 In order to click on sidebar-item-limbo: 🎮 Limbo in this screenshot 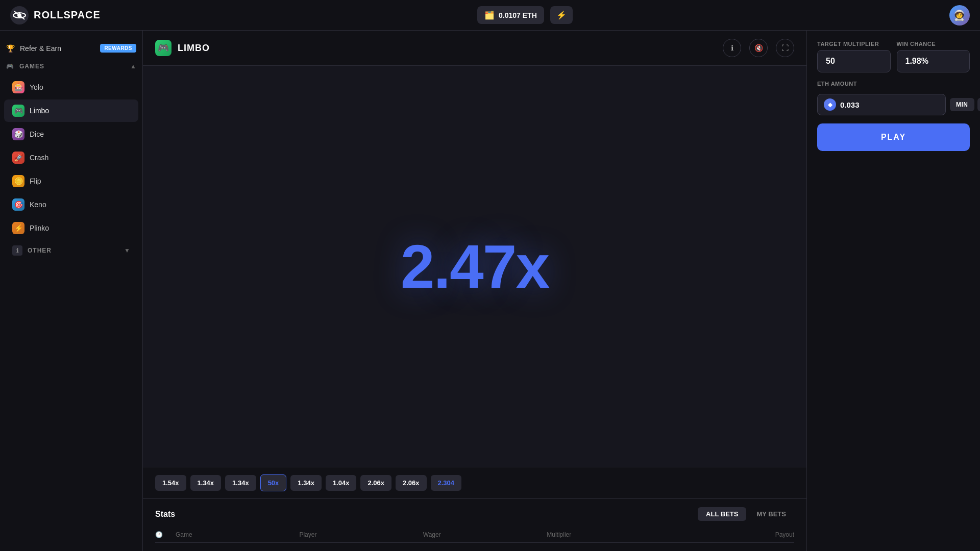, I will do `click(71, 111)`.